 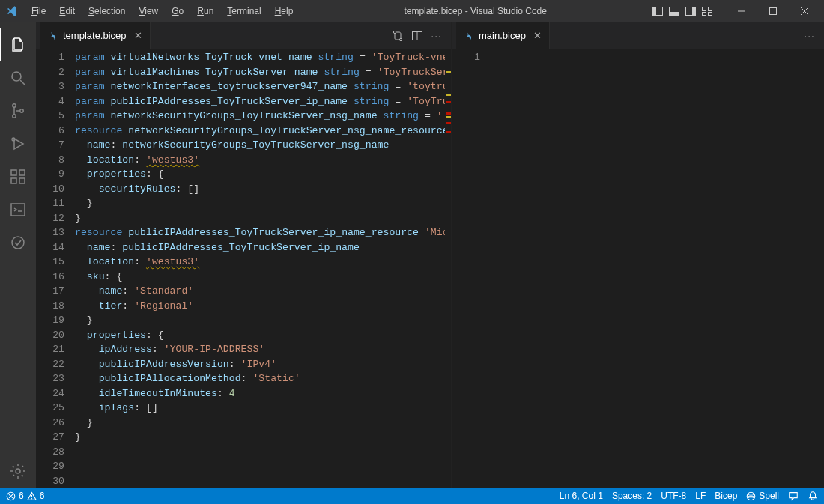 I want to click on tab-main-bicep: main.bicep ✕, so click(x=503, y=36).